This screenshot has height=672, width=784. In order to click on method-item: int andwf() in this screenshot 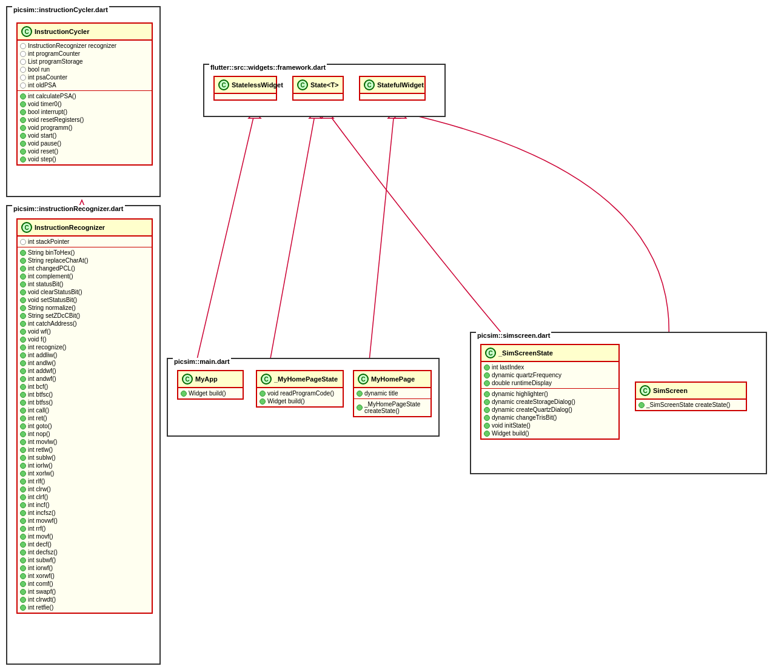, I will do `click(85, 378)`.